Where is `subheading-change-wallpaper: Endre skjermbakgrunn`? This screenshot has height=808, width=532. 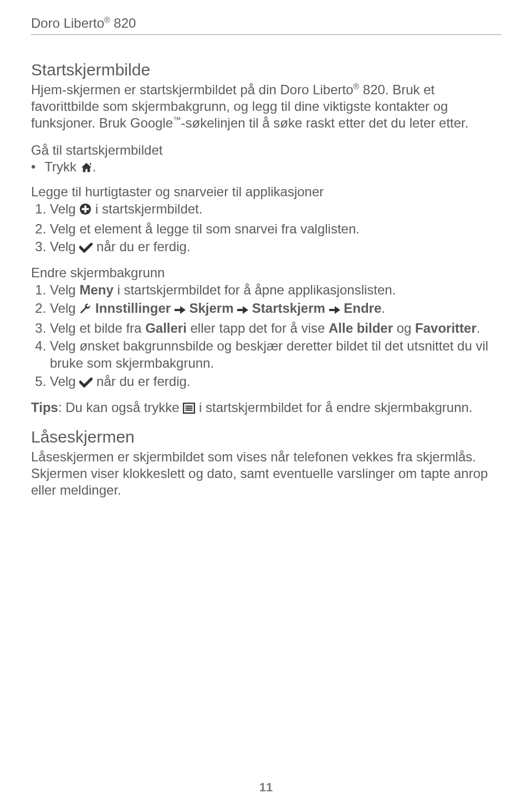 subheading-change-wallpaper: Endre skjermbakgrunn is located at coordinates (266, 273).